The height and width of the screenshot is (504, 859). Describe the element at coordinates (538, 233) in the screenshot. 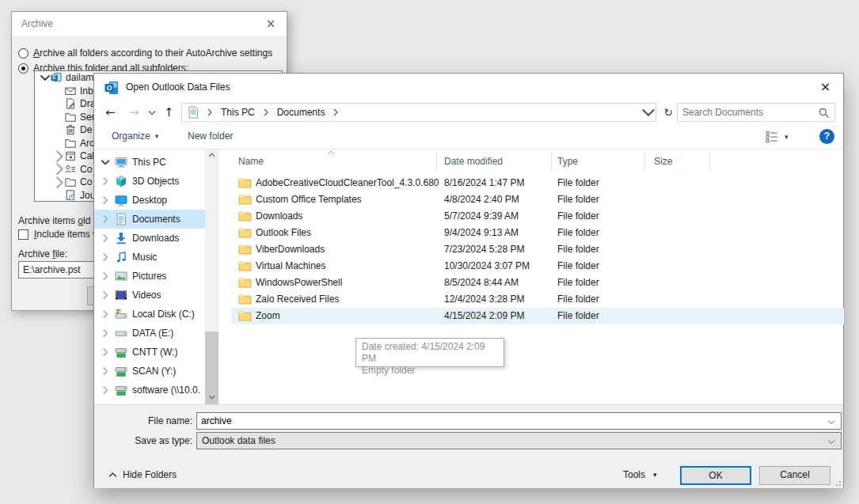

I see `file-row: Outlook Files9/4/2024 9:13 AMFile folder` at that location.